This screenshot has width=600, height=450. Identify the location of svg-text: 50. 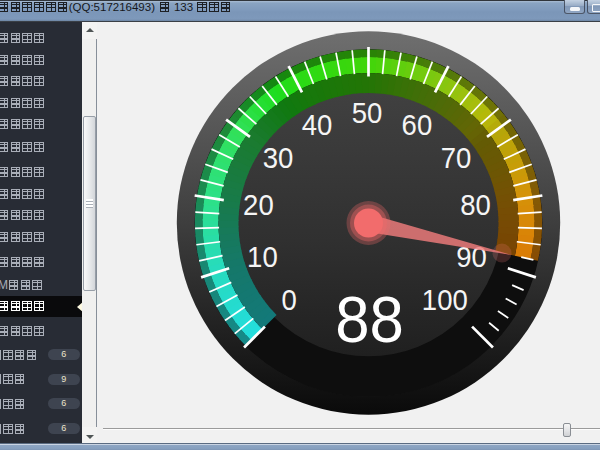
(368, 112).